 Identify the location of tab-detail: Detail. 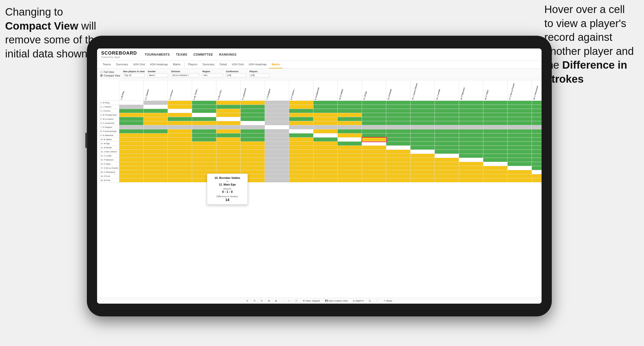
(223, 65).